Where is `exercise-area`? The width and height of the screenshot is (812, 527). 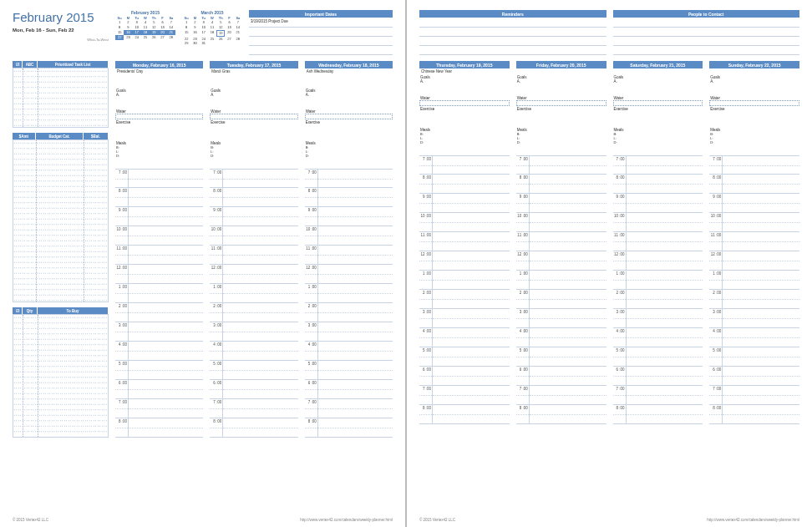 exercise-area is located at coordinates (561, 119).